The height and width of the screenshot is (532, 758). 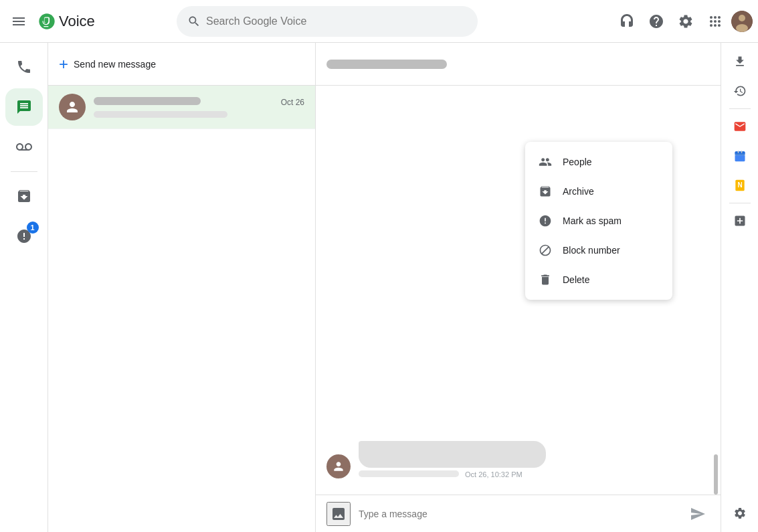 I want to click on search-input, so click(x=337, y=21).